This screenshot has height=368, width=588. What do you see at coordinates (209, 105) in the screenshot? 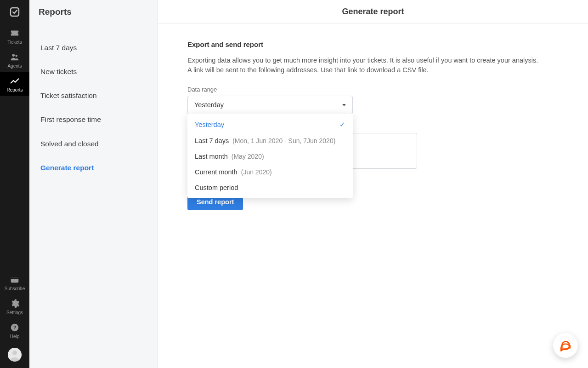
I see `data-range-value: Yesterday` at bounding box center [209, 105].